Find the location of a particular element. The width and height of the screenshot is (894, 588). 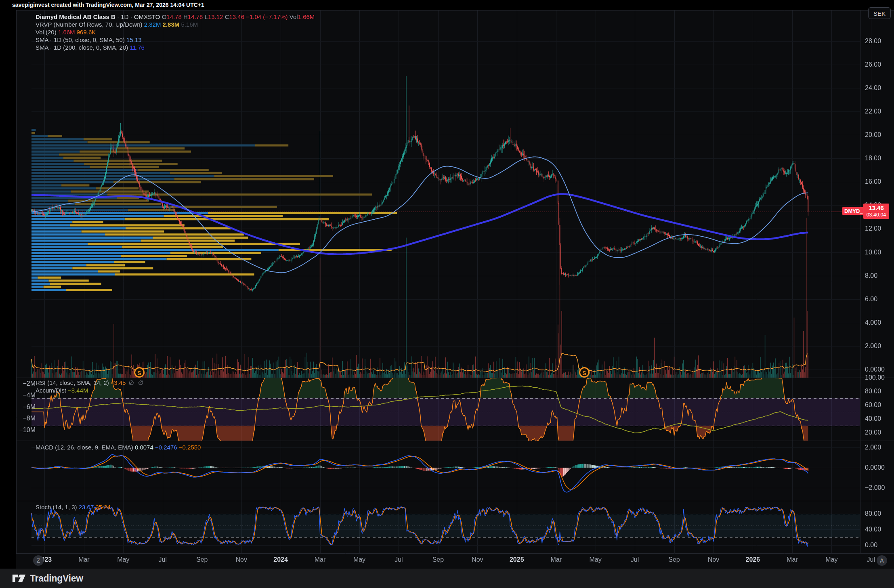

rsi-tick-label: 20.00 is located at coordinates (873, 433).